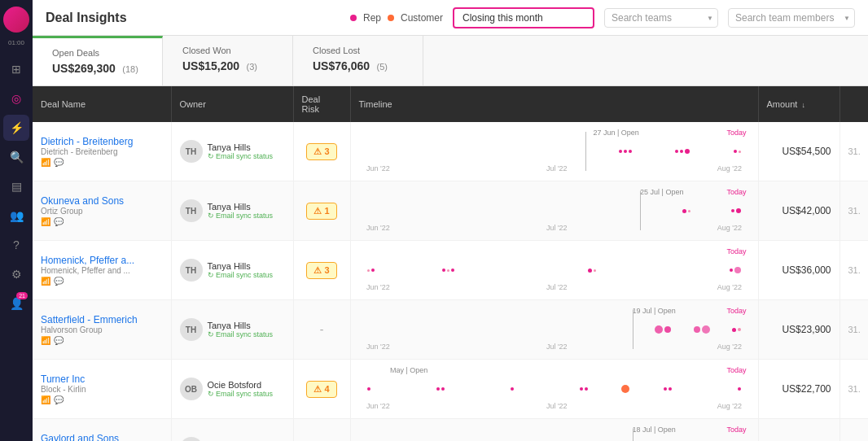  Describe the element at coordinates (372, 18) in the screenshot. I see `rep-label: Rep` at that location.